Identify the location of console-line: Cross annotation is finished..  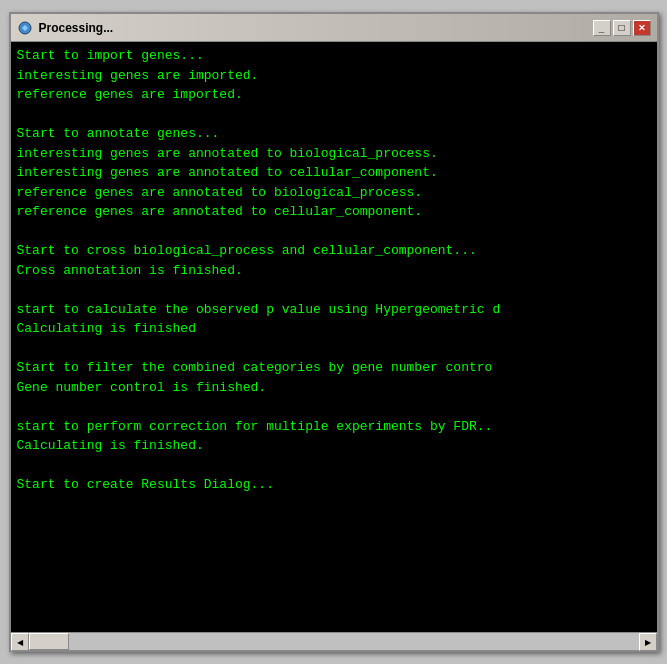
(334, 271).